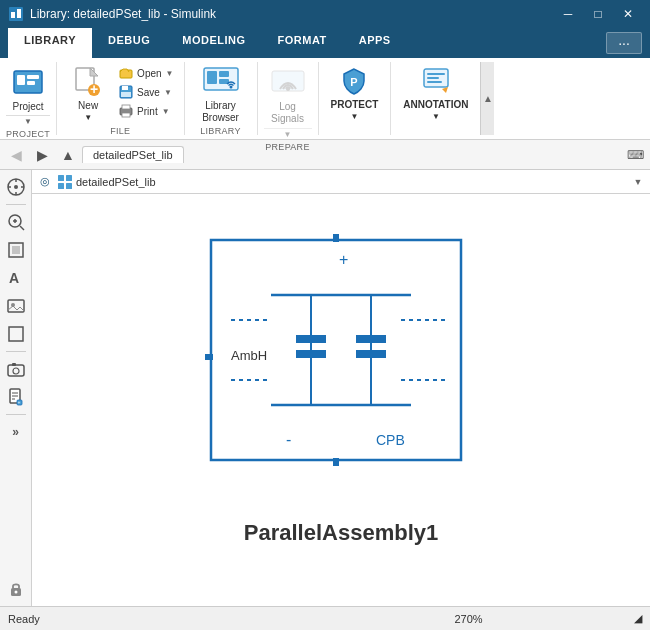 The height and width of the screenshot is (630, 650). I want to click on lock-button, so click(16, 589).